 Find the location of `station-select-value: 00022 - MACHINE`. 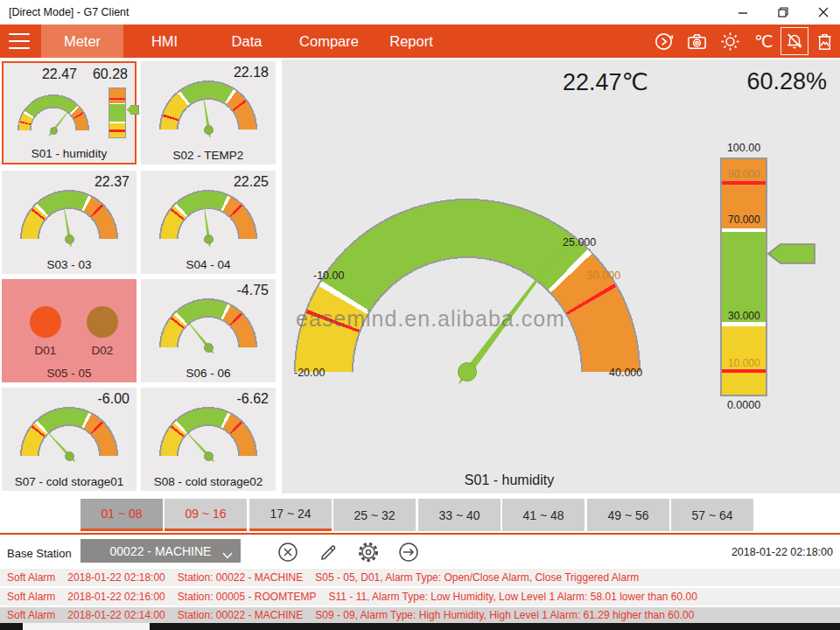

station-select-value: 00022 - MACHINE is located at coordinates (161, 551).